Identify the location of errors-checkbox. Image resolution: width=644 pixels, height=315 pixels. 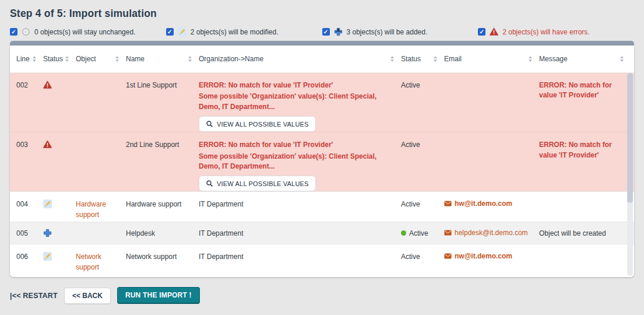
(481, 32).